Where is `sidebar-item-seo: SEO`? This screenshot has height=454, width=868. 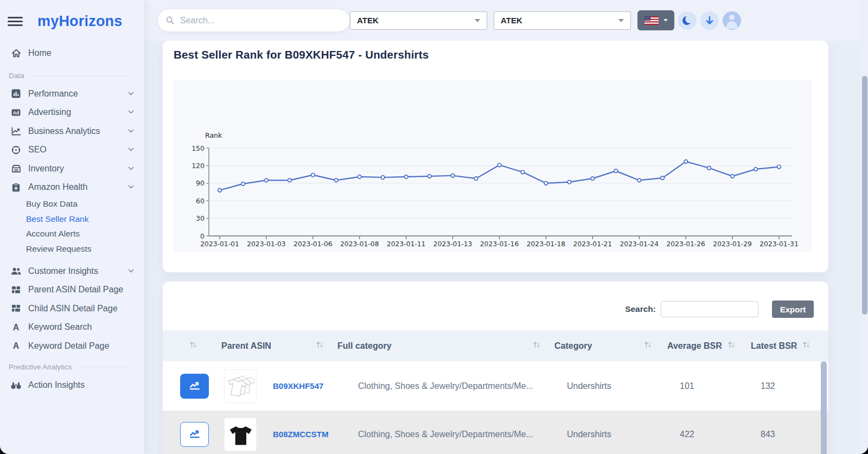
sidebar-item-seo: SEO is located at coordinates (72, 150).